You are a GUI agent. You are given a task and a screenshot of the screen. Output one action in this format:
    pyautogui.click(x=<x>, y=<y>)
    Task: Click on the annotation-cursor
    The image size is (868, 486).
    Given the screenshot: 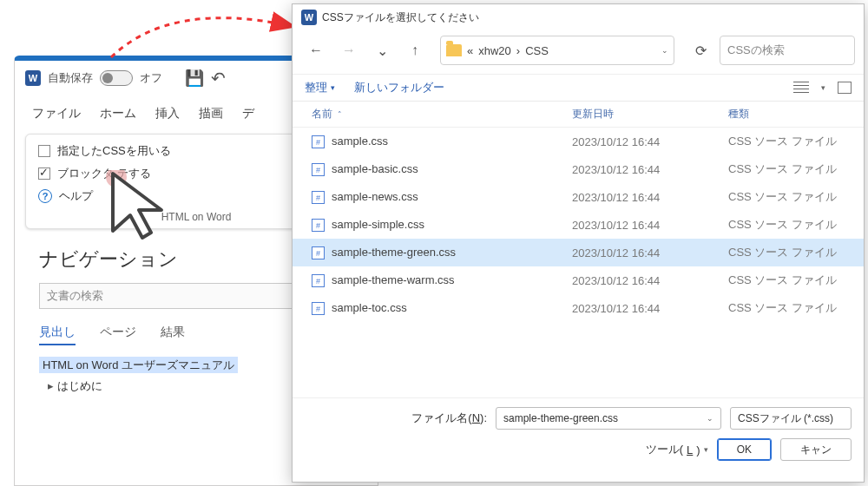 What is the action you would take?
    pyautogui.click(x=139, y=209)
    